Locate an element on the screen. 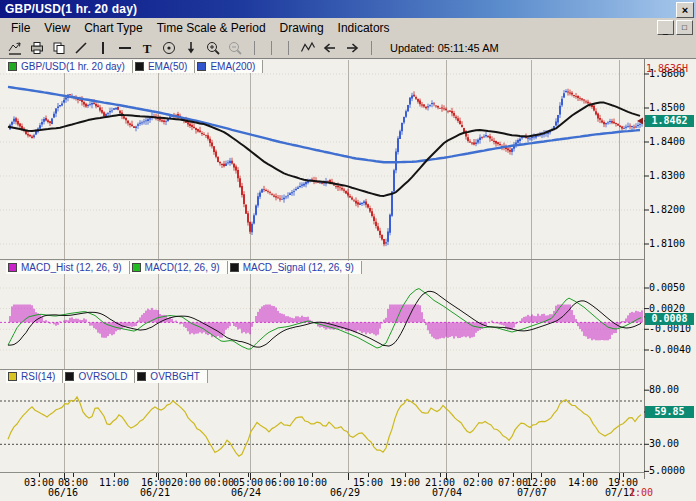  trend-pointer-button is located at coordinates (15, 48).